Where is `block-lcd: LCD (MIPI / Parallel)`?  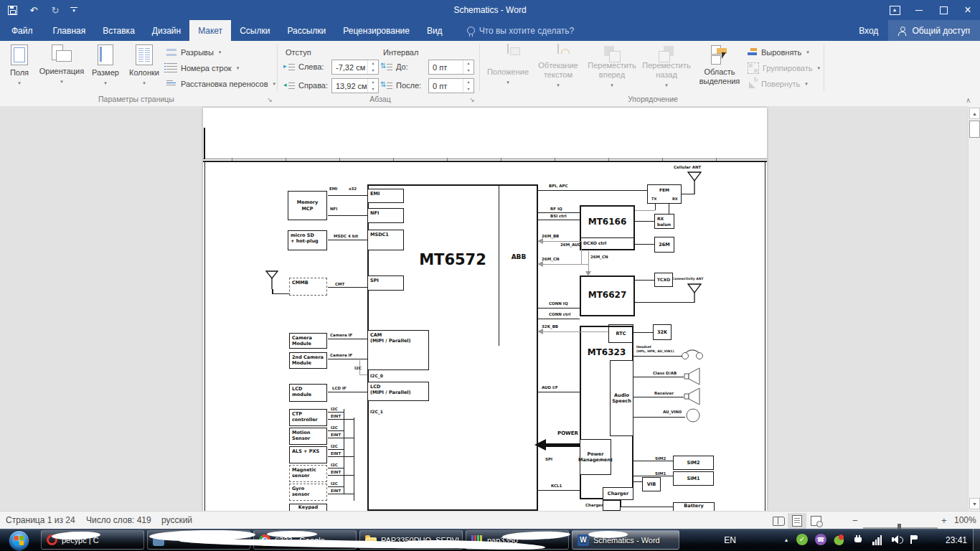 block-lcd: LCD (MIPI / Parallel) is located at coordinates (398, 392).